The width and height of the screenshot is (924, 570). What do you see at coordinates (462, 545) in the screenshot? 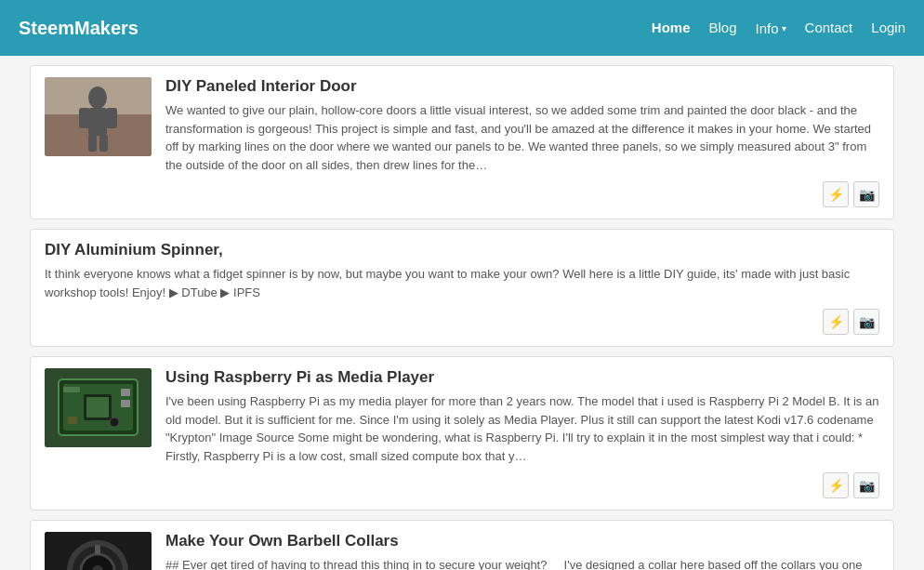
I see `post-card: Make Your Own Barbell Collars ## Ever ge…` at bounding box center [462, 545].